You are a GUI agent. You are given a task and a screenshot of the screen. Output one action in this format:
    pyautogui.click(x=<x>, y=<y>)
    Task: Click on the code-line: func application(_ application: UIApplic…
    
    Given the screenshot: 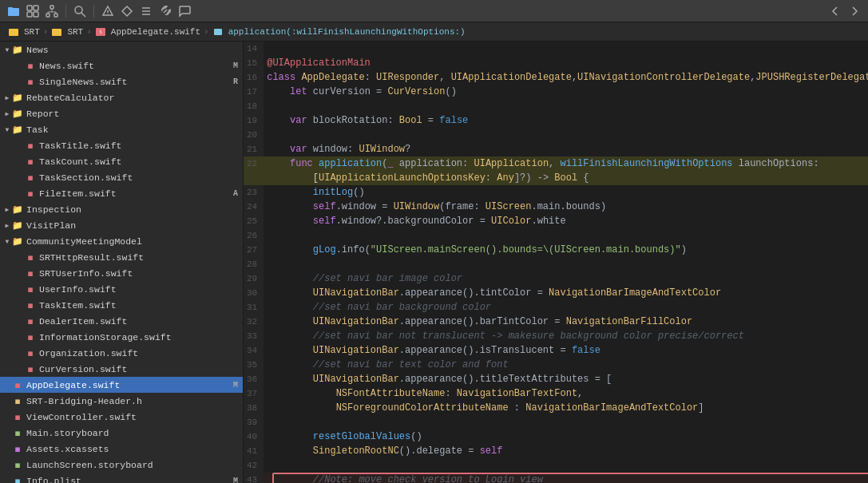 What is the action you would take?
    pyautogui.click(x=565, y=171)
    